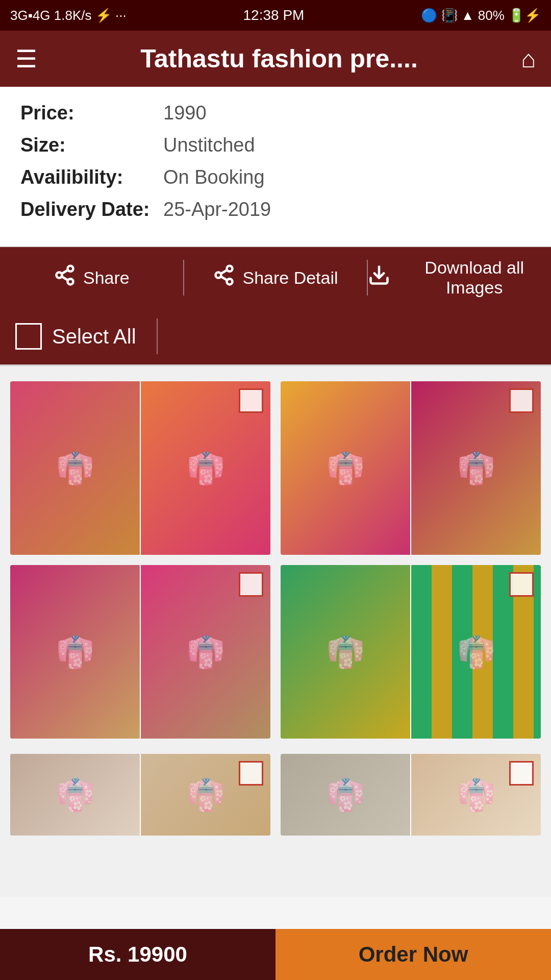 The width and height of the screenshot is (551, 980). I want to click on download-icon, so click(379, 278).